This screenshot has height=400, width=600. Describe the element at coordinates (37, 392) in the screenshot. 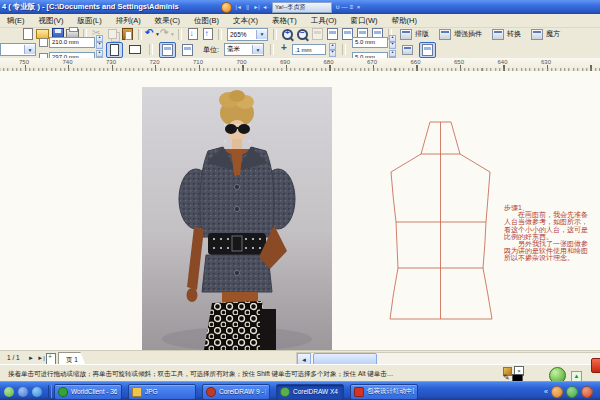

I see `quicklaunch-ie-icon` at that location.